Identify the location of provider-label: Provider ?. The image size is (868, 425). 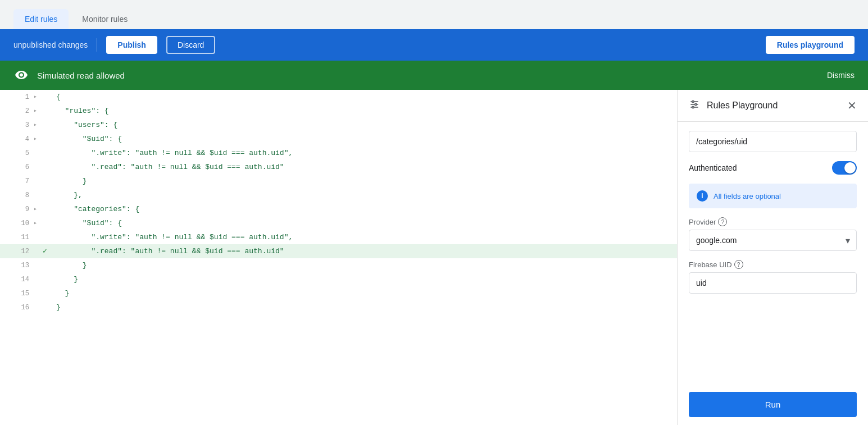
(773, 222).